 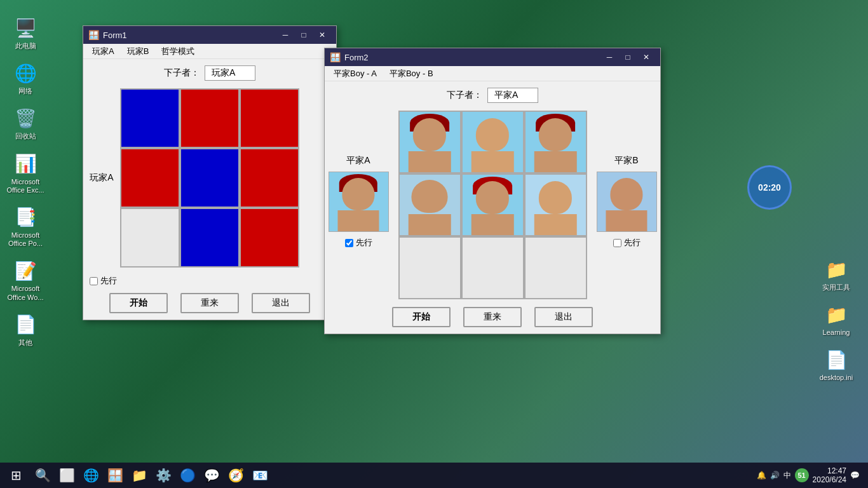 I want to click on form2-start-button: 开始, so click(x=421, y=317).